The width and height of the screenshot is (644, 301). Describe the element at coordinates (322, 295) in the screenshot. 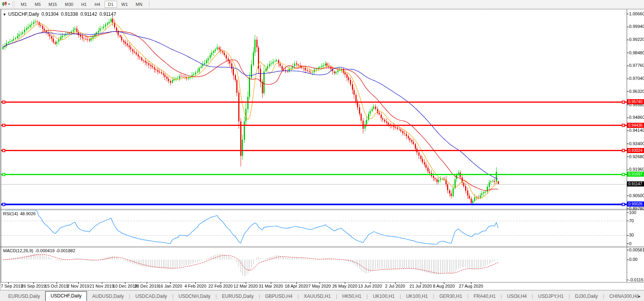

I see `symbol-tab-bar: EURUSD,DailyUSDCHF,DailyAUDUSD,Daily|USD…` at that location.